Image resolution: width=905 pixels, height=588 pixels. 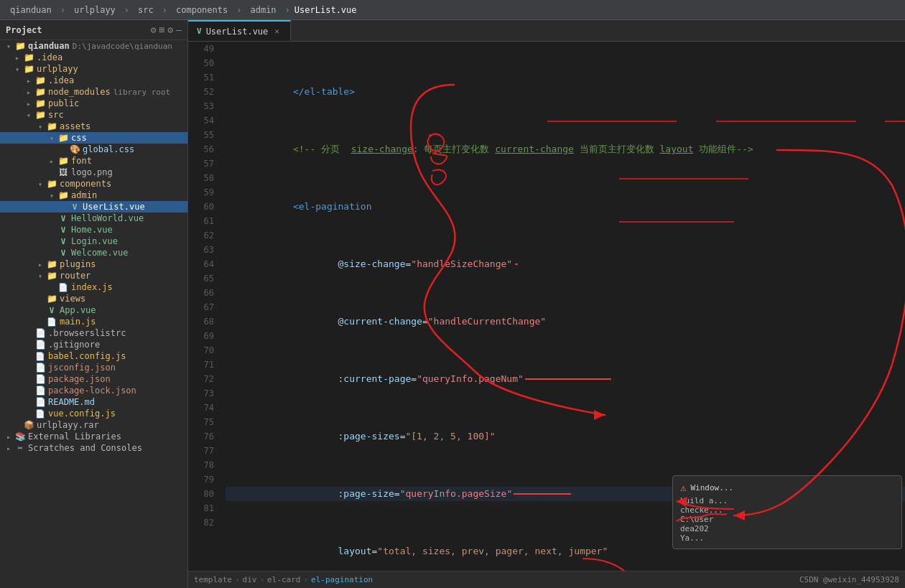 I want to click on topbar-item-components: components, so click(x=202, y=10).